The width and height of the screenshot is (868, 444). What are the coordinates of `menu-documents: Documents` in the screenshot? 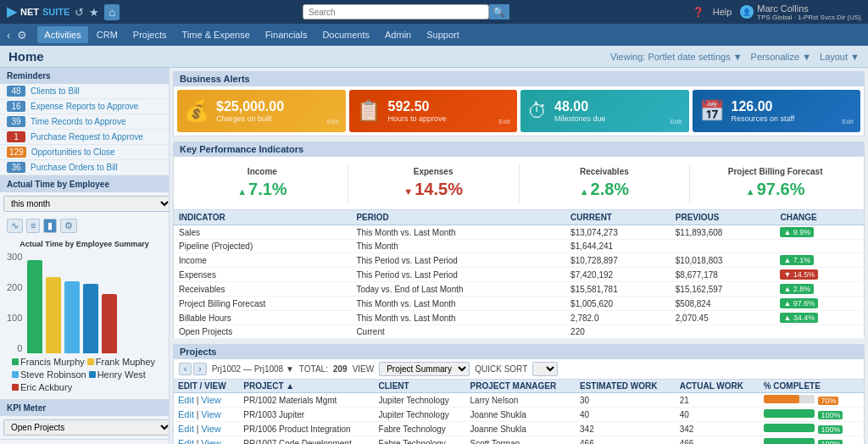 It's located at (346, 35).